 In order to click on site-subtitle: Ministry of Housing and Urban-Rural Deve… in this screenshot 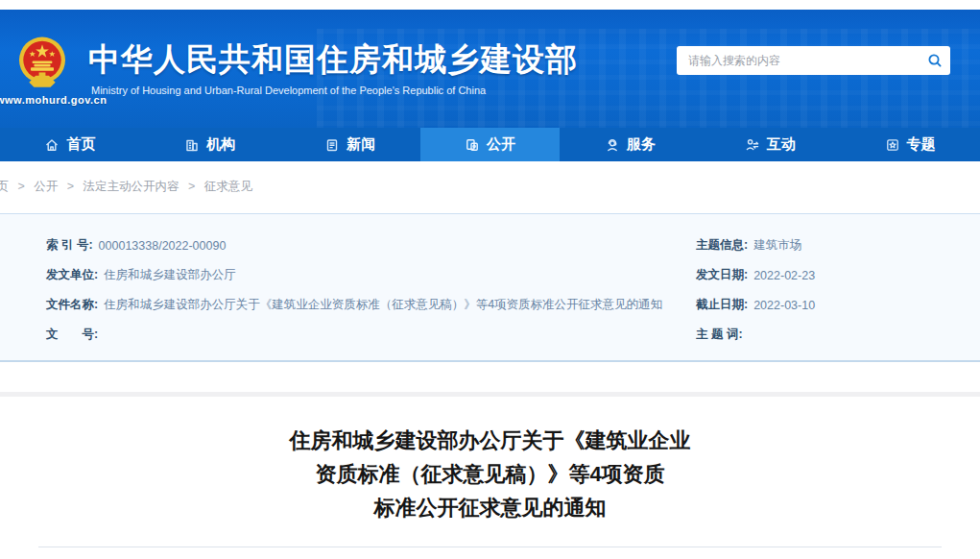, I will do `click(288, 90)`.